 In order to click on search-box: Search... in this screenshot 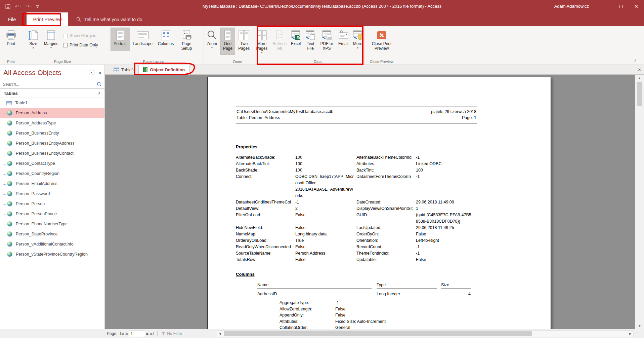, I will do `click(52, 84)`.